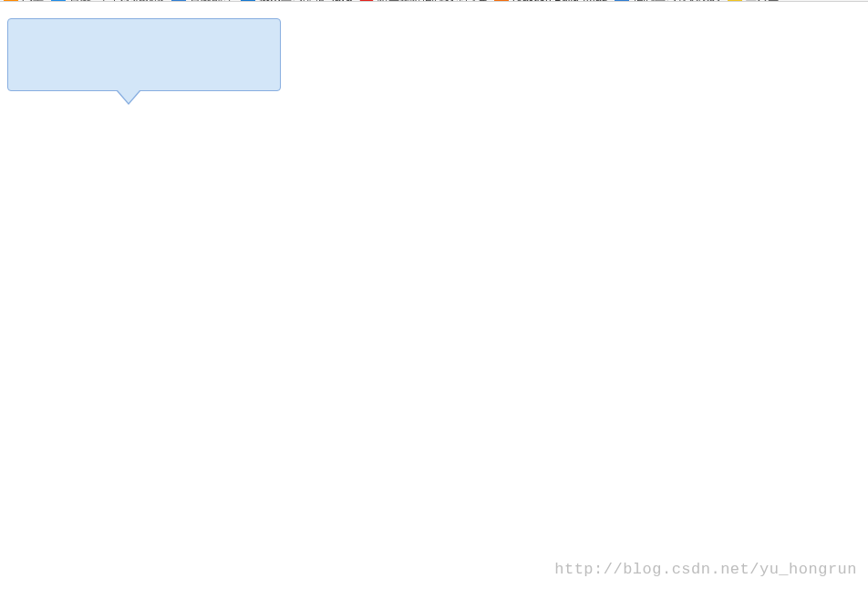 This screenshot has width=868, height=589. Describe the element at coordinates (560, 1) in the screenshot. I see `bookmark-label: reaction Build-{Mag` at that location.